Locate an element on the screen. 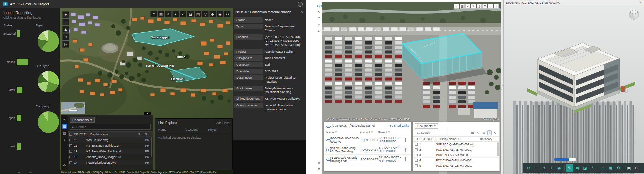 The width and height of the screenshot is (644, 174). objectid-column-header: OBJECTI... is located at coordinates (80, 134).